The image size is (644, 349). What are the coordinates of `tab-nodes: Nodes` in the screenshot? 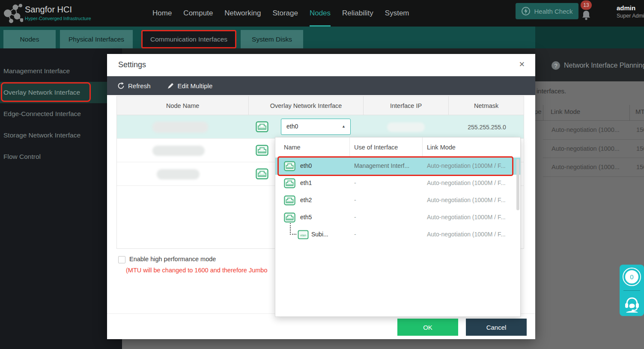 It's located at (30, 39).